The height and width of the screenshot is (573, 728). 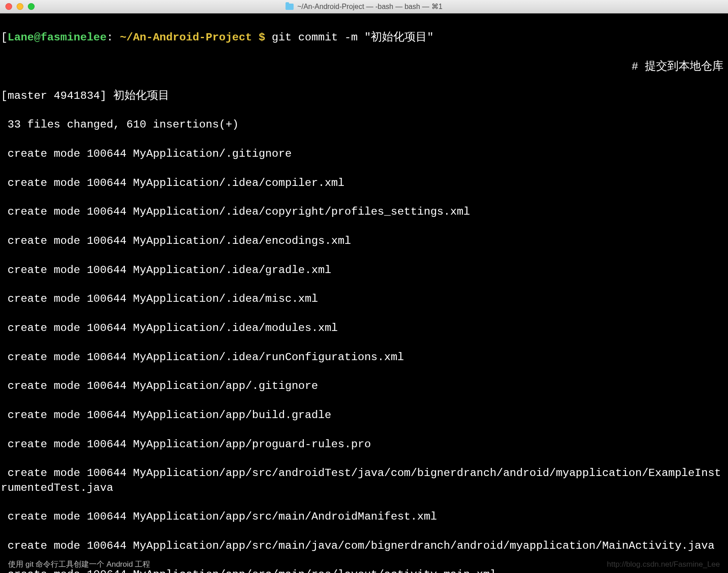 I want to click on prompt-colon: :, so click(x=110, y=38).